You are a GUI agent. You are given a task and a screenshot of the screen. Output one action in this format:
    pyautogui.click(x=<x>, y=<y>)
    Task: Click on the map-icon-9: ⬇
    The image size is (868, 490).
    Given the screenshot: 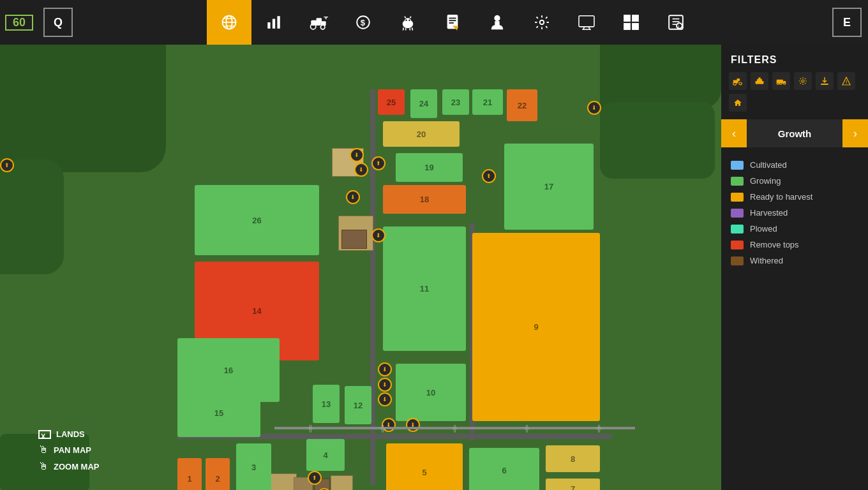 What is the action you would take?
    pyautogui.click(x=385, y=385)
    